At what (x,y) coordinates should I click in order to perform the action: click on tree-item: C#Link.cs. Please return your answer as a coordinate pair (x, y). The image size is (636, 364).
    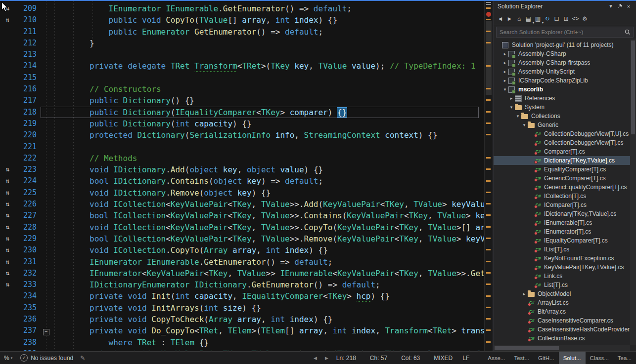
    Looking at the image, I should click on (565, 276).